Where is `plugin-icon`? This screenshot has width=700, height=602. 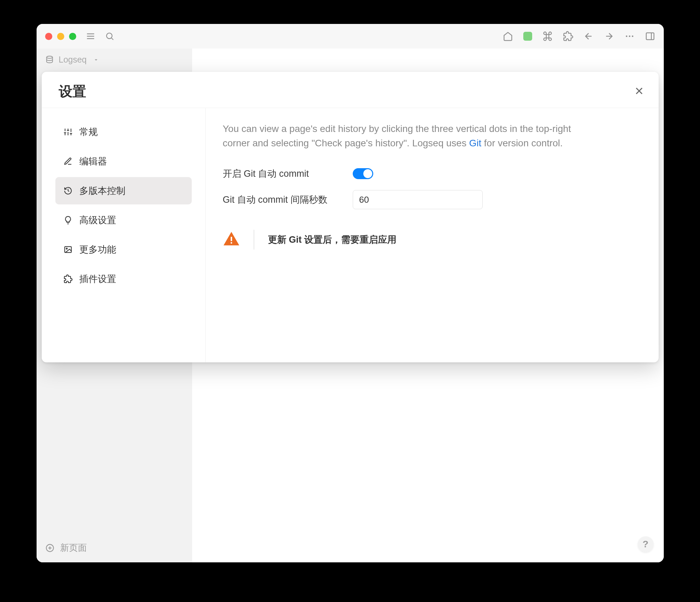
plugin-icon is located at coordinates (568, 36).